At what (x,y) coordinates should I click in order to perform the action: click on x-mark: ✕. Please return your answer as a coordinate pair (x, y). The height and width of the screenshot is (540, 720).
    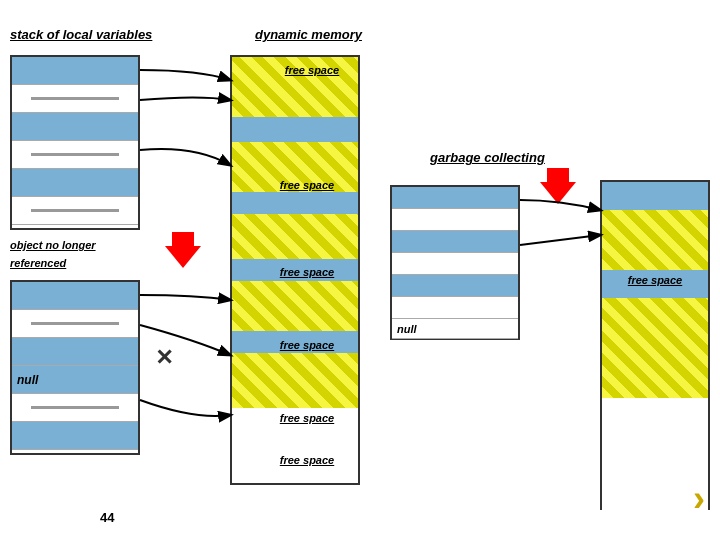
    Looking at the image, I should click on (164, 358).